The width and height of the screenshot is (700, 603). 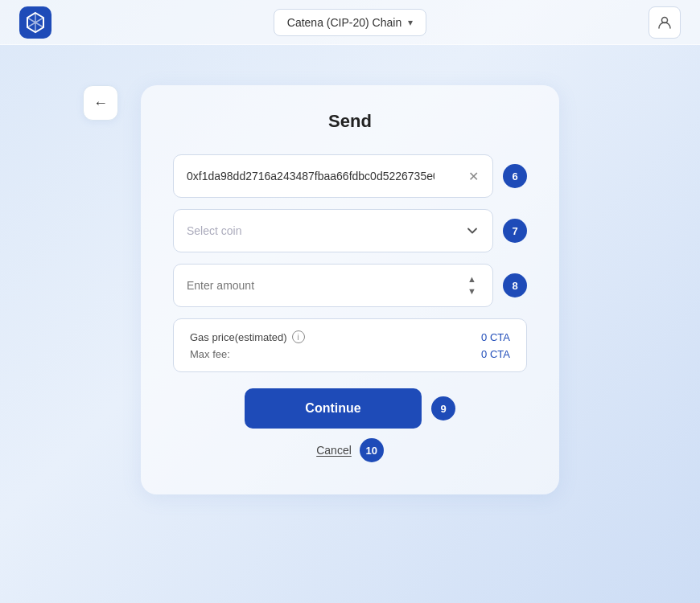 I want to click on maxfee-row: Max fee: 0 CTA, so click(x=350, y=354).